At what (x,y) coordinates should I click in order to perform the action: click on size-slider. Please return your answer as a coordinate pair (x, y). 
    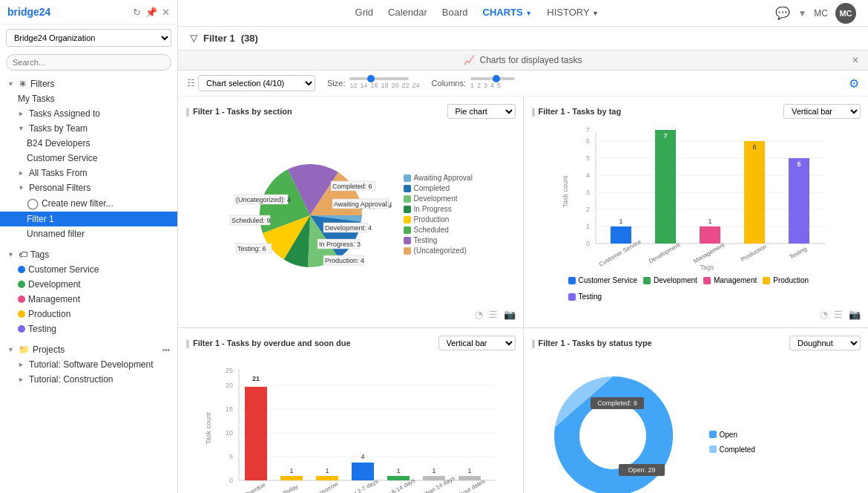
    Looking at the image, I should click on (379, 79).